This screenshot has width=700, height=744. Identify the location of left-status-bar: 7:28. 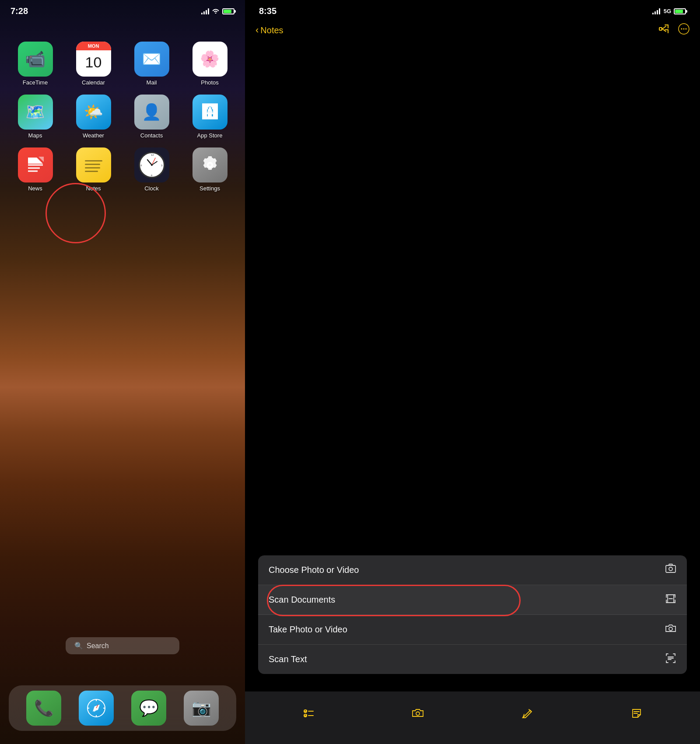
(122, 10).